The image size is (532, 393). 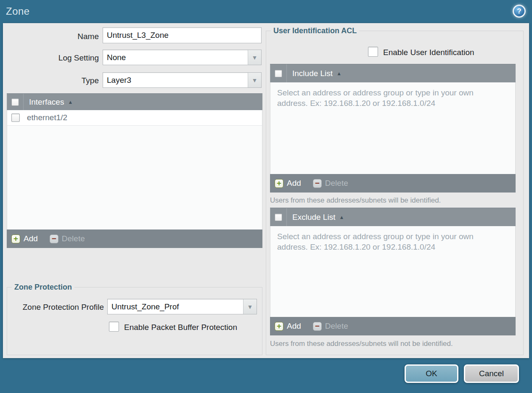 I want to click on interface-name: ethernet1/2, so click(x=47, y=118).